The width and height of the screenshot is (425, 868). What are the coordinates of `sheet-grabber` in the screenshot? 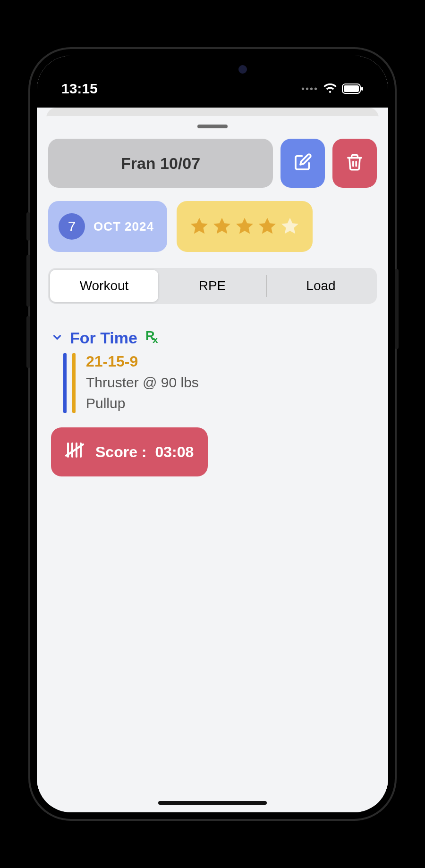 It's located at (212, 126).